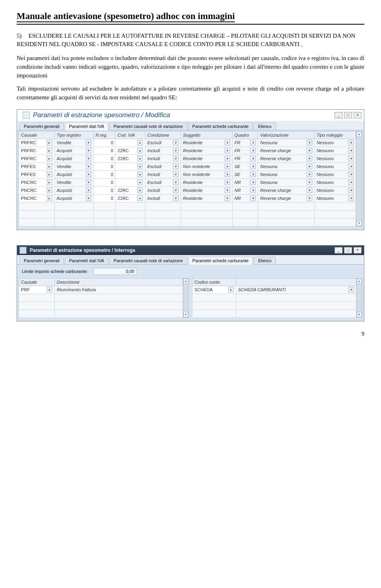 This screenshot has width=381, height=588. What do you see at coordinates (187, 179) in the screenshot?
I see `parametri-iva-grid: CausaleTipo registroN.reg.Cod. IVACondiz…` at bounding box center [187, 179].